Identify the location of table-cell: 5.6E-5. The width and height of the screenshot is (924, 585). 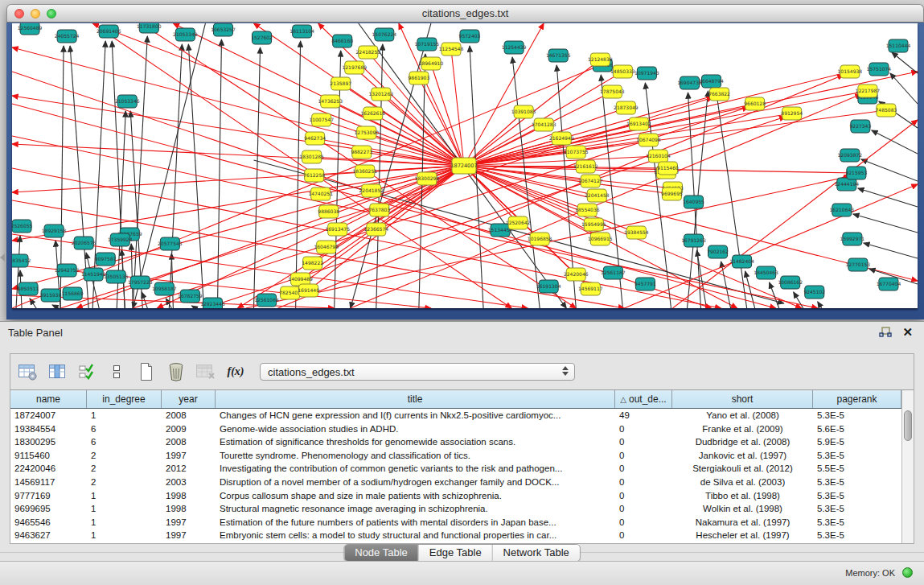
(857, 430).